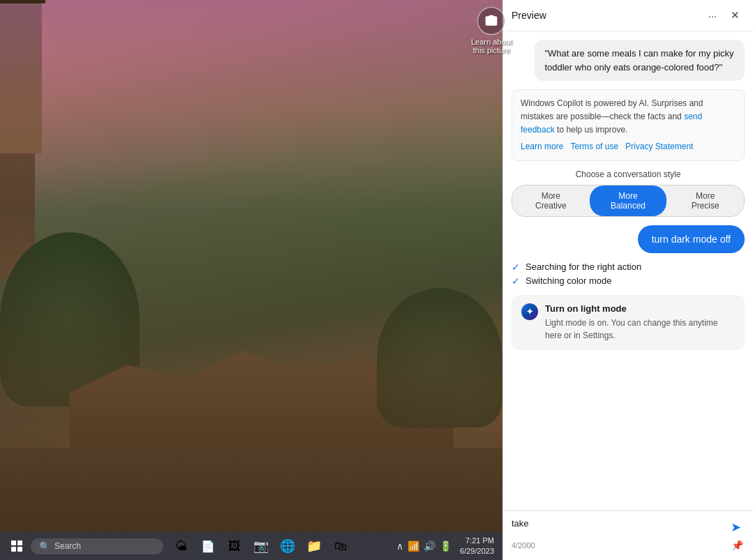 This screenshot has height=560, width=753. Describe the element at coordinates (640, 329) in the screenshot. I see `light-mode-description: Light mode is on. You can change this an…` at that location.